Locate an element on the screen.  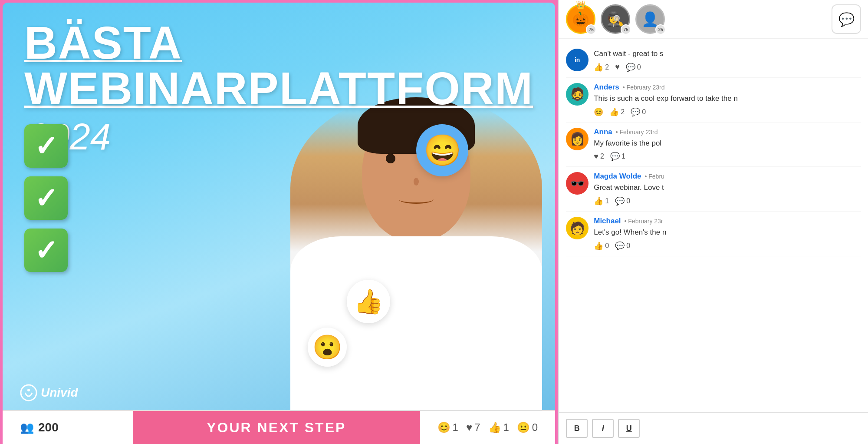
comment-header-magda: Magda Wolde • Febru is located at coordinates (727, 176).